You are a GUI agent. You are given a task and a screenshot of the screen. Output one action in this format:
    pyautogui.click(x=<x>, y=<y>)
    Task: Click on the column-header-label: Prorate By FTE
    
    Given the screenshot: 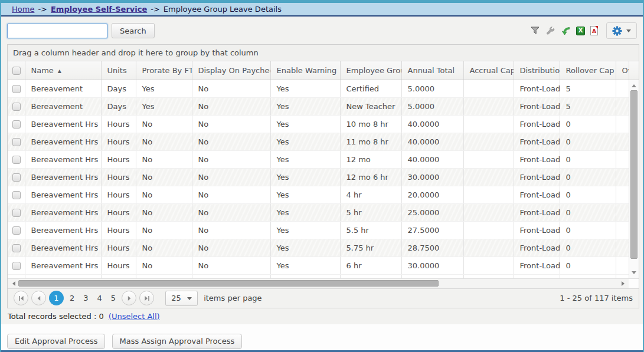 What is the action you would take?
    pyautogui.click(x=168, y=71)
    